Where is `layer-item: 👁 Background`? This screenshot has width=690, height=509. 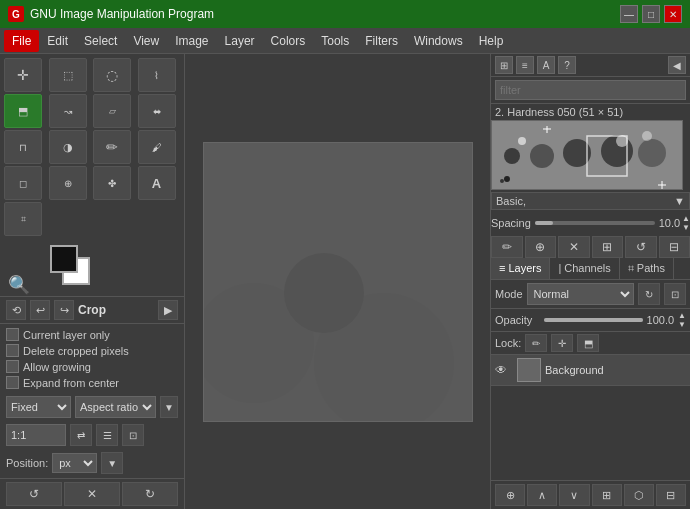
layer-item: 👁 Background is located at coordinates (590, 370).